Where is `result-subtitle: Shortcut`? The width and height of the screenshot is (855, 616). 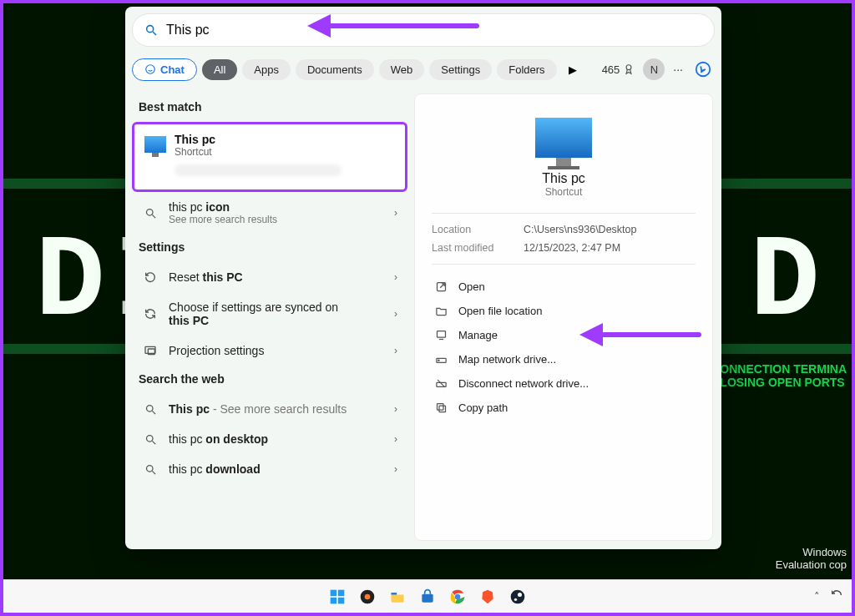
result-subtitle: Shortcut is located at coordinates (258, 152).